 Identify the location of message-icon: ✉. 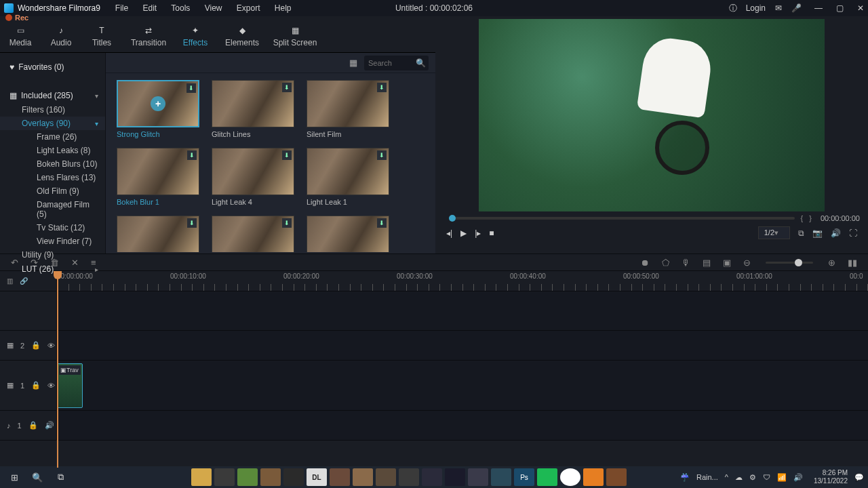
(778, 8).